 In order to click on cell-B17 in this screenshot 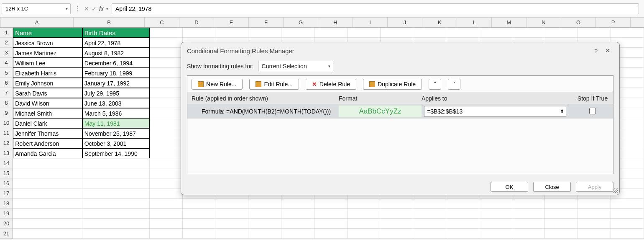, I will do `click(116, 194)`.